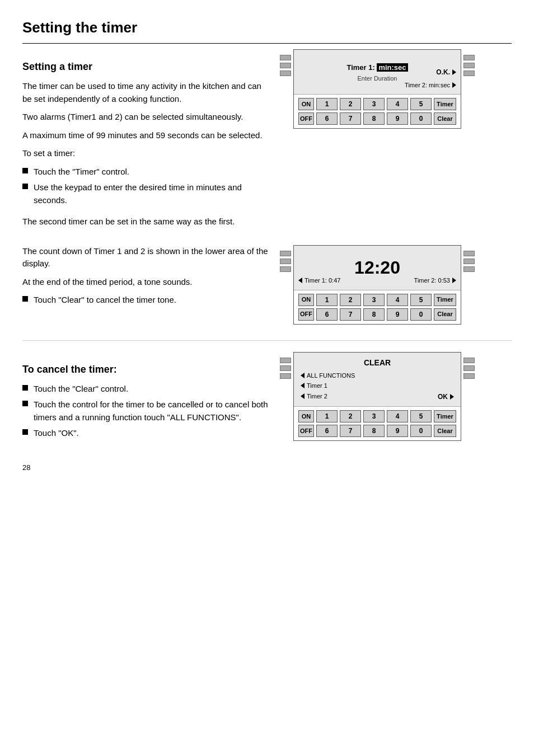 The image size is (534, 756). I want to click on side-bar-2a, so click(285, 253).